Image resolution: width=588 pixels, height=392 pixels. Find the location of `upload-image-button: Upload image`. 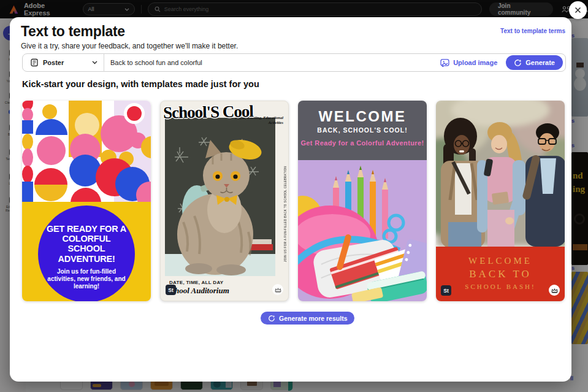

upload-image-button: Upload image is located at coordinates (468, 63).